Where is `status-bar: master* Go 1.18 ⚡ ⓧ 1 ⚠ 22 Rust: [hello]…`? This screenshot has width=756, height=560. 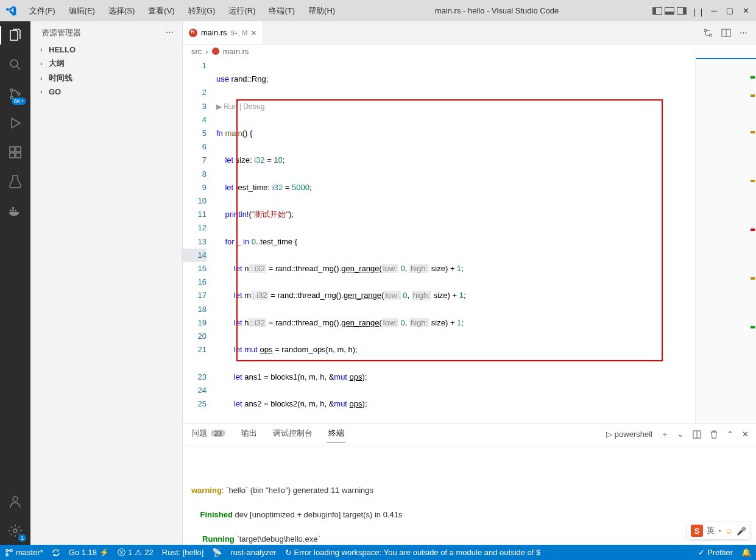 status-bar: master* Go 1.18 ⚡ ⓧ 1 ⚠ 22 Rust: [hello]… is located at coordinates (378, 552).